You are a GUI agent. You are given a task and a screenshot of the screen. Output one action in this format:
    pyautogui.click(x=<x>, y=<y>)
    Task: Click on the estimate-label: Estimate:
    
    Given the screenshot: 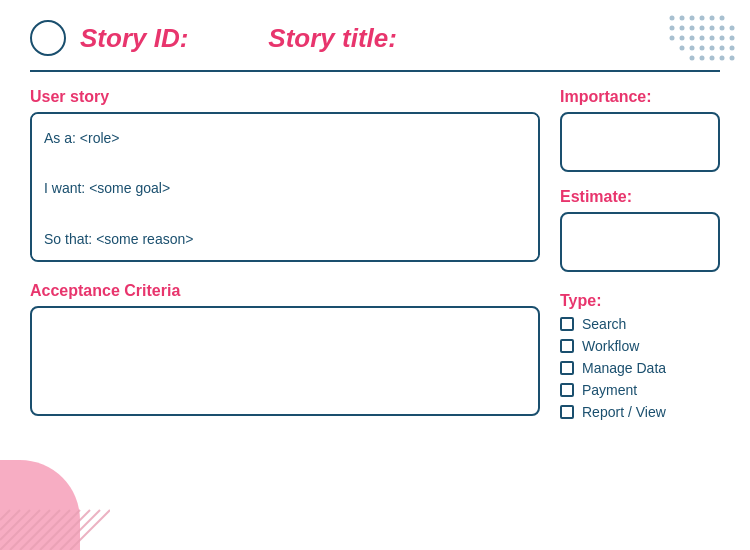 What is the action you would take?
    pyautogui.click(x=640, y=197)
    